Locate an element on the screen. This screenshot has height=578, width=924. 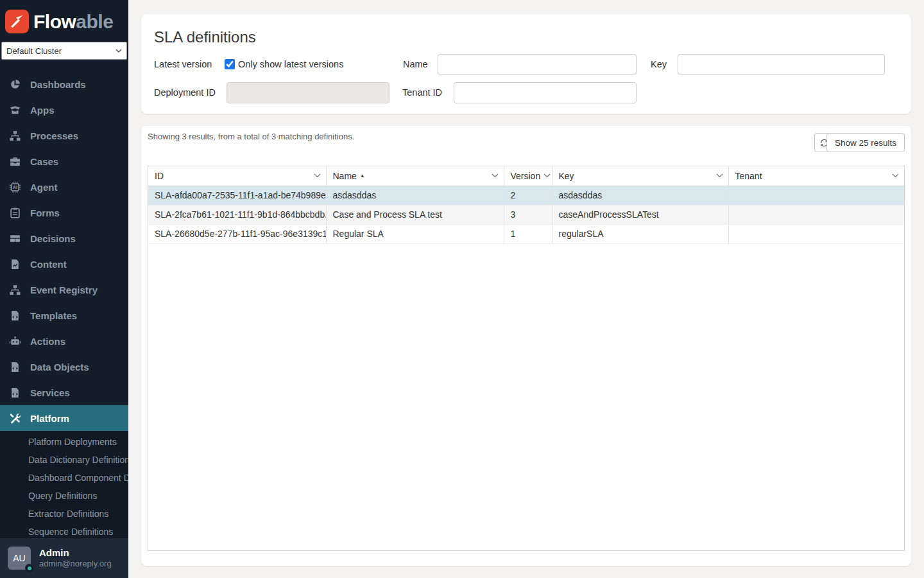
sidebar-item-services: Services is located at coordinates (64, 392).